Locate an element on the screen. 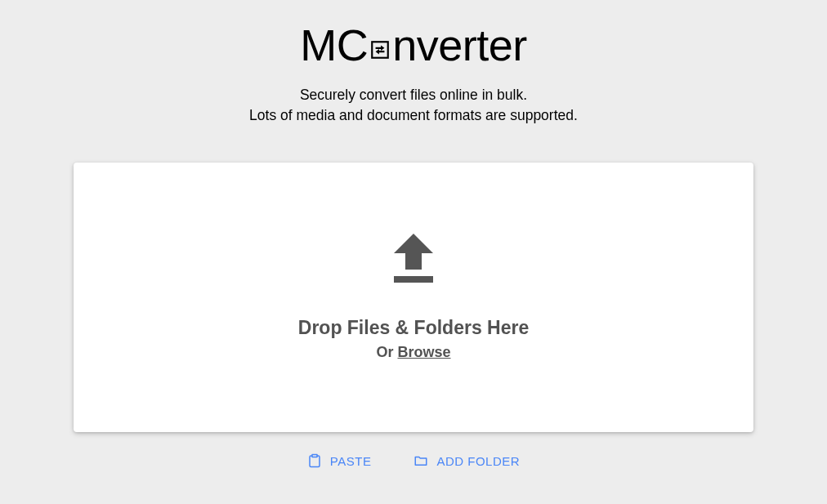  browse-link: Browse is located at coordinates (423, 352).